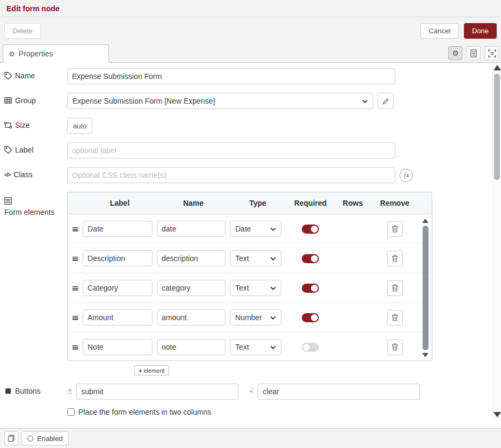 The image size is (501, 448). Describe the element at coordinates (258, 203) in the screenshot. I see `col-header-type: Type` at that location.